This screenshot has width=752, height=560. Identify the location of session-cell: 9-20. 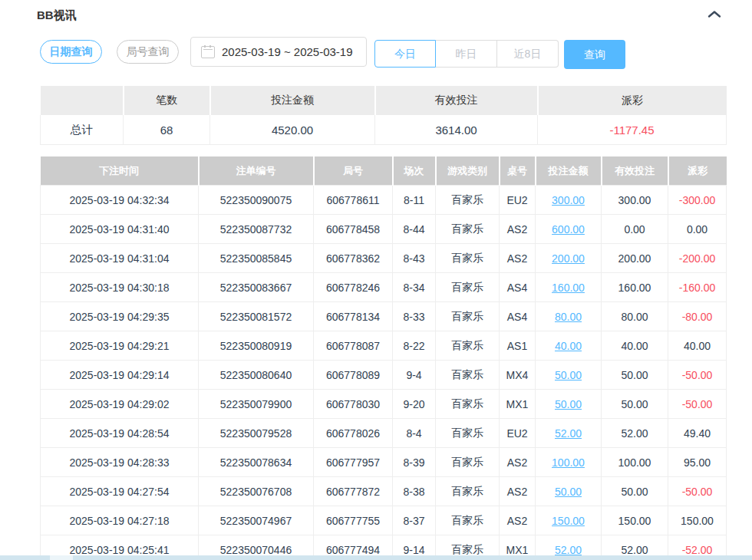
(414, 404).